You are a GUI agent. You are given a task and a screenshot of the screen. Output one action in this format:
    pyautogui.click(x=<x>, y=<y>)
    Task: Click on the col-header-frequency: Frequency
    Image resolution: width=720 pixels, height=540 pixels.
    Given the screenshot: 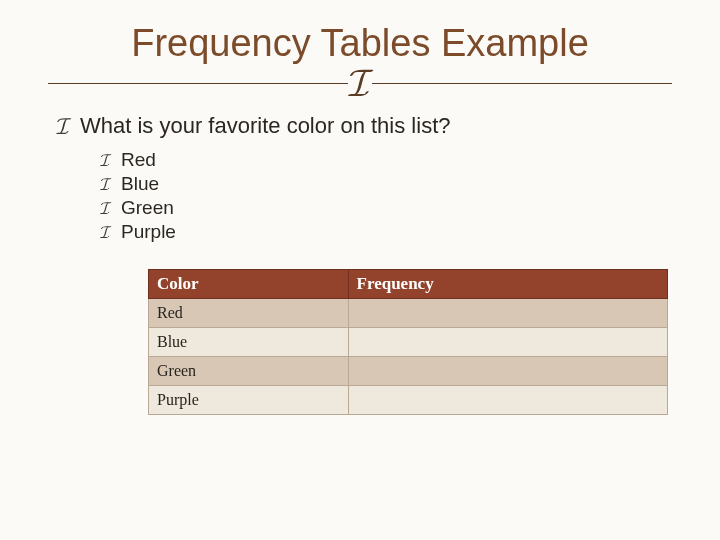 What is the action you would take?
    pyautogui.click(x=508, y=284)
    